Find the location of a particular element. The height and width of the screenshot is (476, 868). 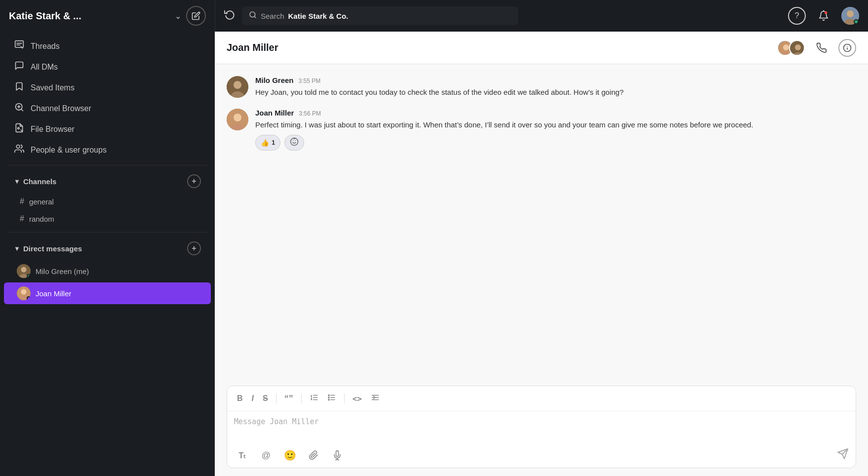

saved-items-label: Saved Items is located at coordinates (52, 88).